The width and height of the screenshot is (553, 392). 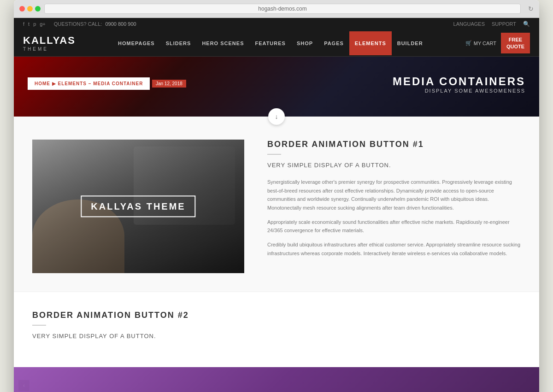 I want to click on date-badge: Jan 12, 2018, so click(x=169, y=84).